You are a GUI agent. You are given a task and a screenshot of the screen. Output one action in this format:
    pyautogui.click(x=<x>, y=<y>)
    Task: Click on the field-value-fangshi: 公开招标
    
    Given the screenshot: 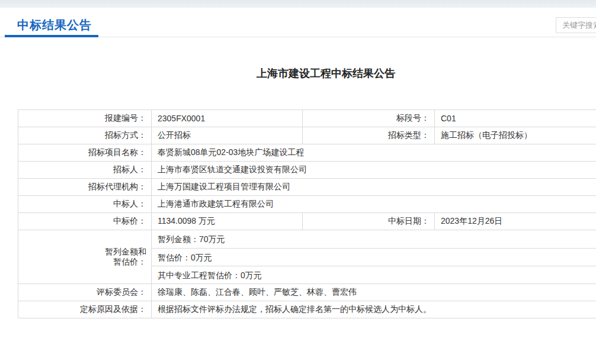 What is the action you would take?
    pyautogui.click(x=227, y=136)
    